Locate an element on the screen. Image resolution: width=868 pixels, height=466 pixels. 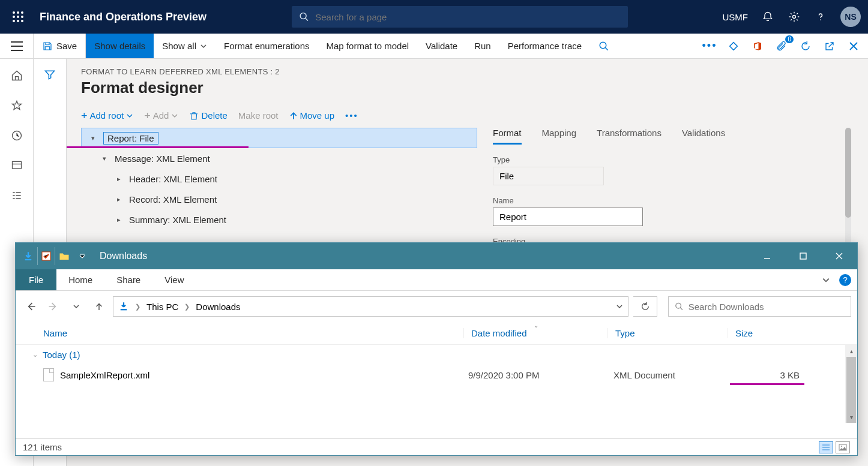
thumbnails-view-icon is located at coordinates (843, 447).